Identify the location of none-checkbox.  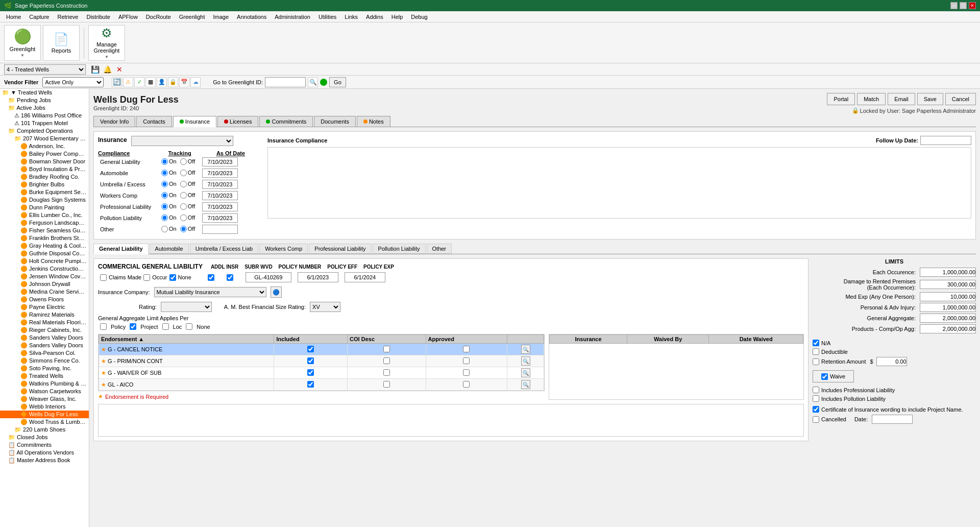
(173, 278).